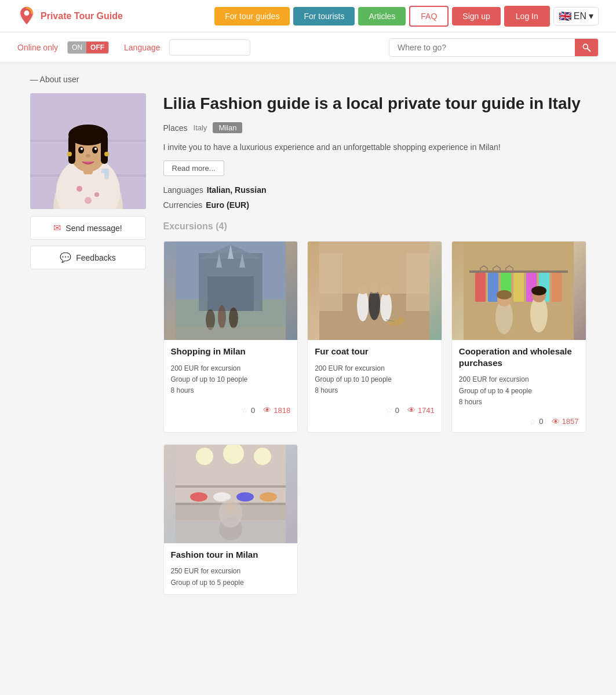 The image size is (616, 695). Describe the element at coordinates (494, 47) in the screenshot. I see `search-bar` at that location.